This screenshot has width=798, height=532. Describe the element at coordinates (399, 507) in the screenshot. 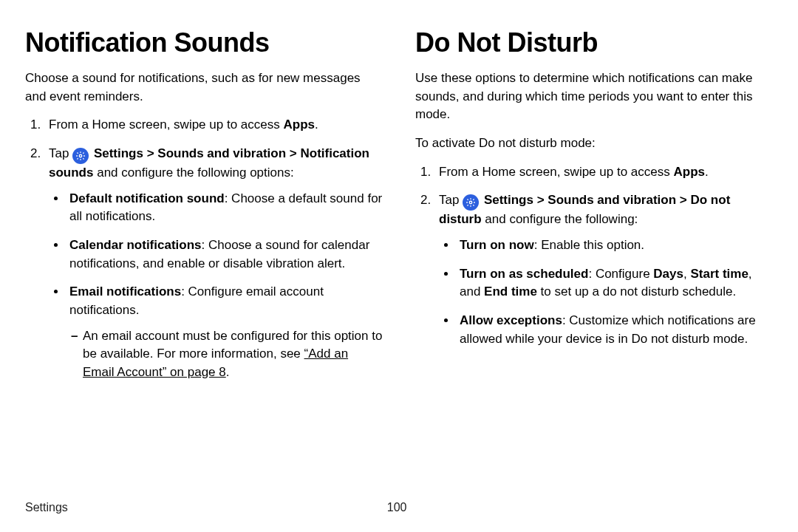

I see `page-footer: Settings 100` at that location.